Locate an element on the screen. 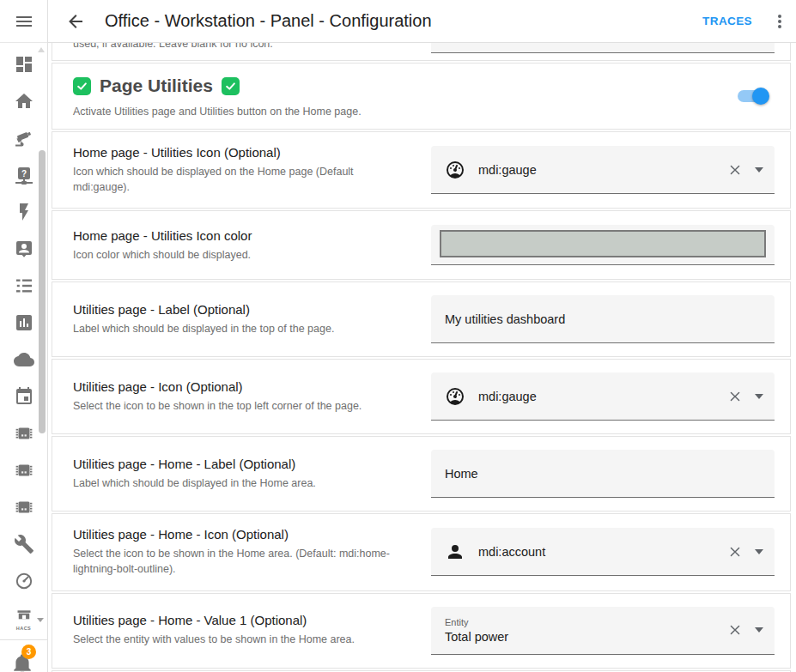  config-row: Home page - Utilities Icon (Optional)Ico… is located at coordinates (421, 170).